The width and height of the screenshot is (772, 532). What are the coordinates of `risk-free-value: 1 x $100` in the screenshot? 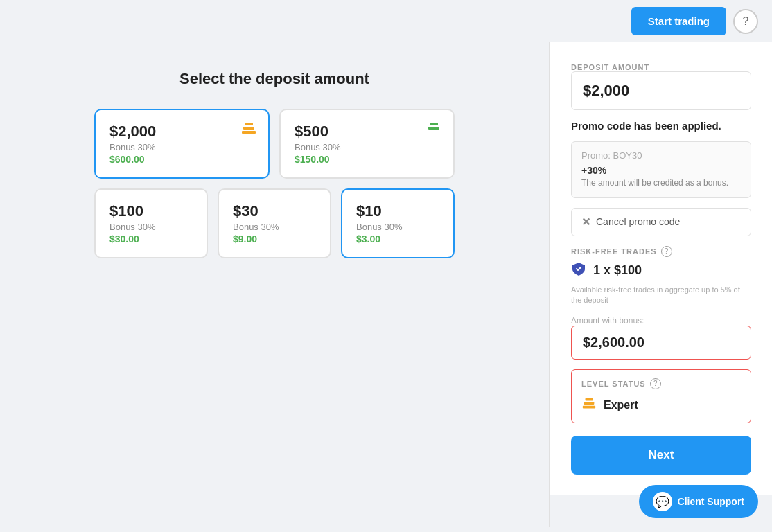 It's located at (661, 271).